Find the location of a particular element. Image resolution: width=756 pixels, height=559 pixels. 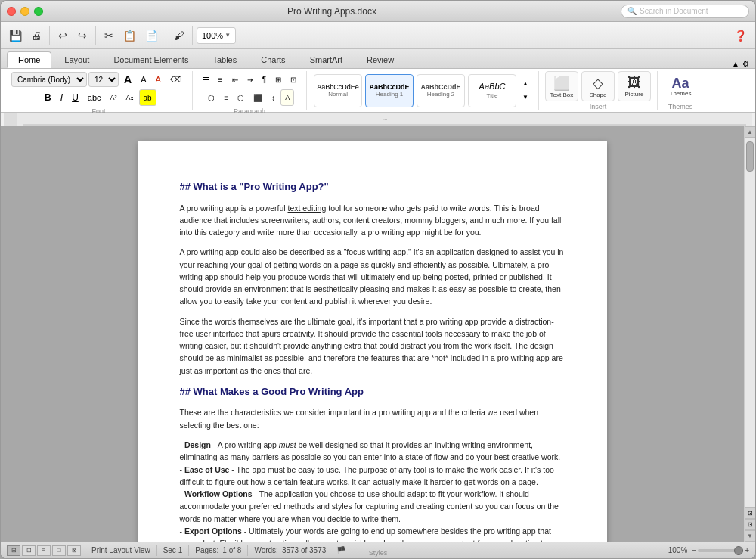

tab-charts: Charts is located at coordinates (273, 60).